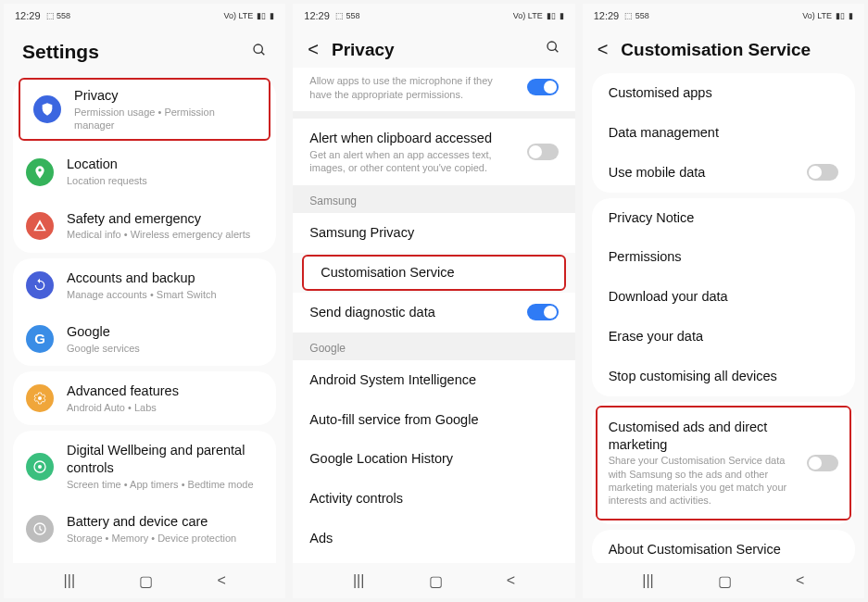  I want to click on sidebar-item-google: GGoogleGoogle services, so click(145, 339).